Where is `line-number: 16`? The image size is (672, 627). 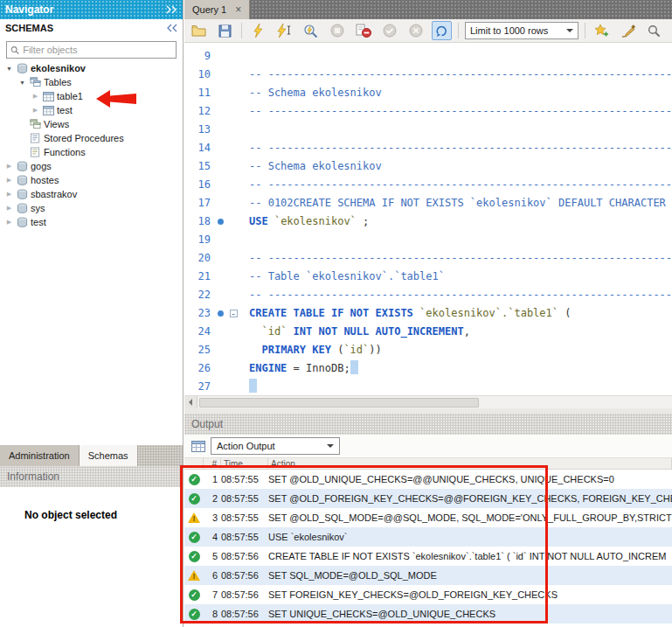 line-number: 16 is located at coordinates (199, 185).